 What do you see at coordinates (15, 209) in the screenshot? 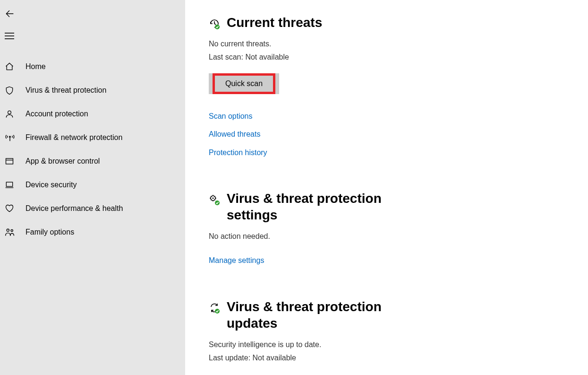
I see `heartbeat-icon` at bounding box center [15, 209].